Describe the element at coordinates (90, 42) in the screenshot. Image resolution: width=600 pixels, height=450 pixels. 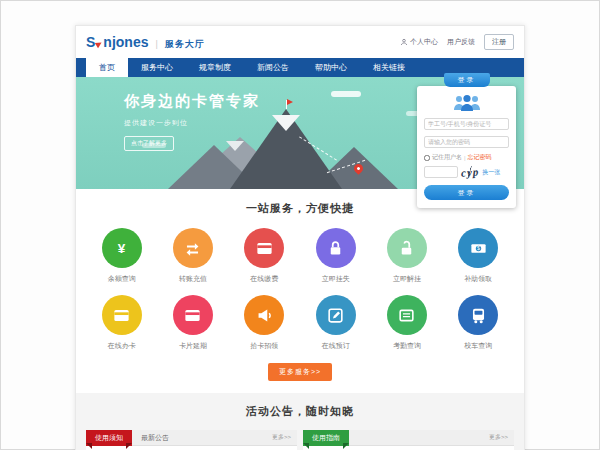
I see `logo-text-left: S` at that location.